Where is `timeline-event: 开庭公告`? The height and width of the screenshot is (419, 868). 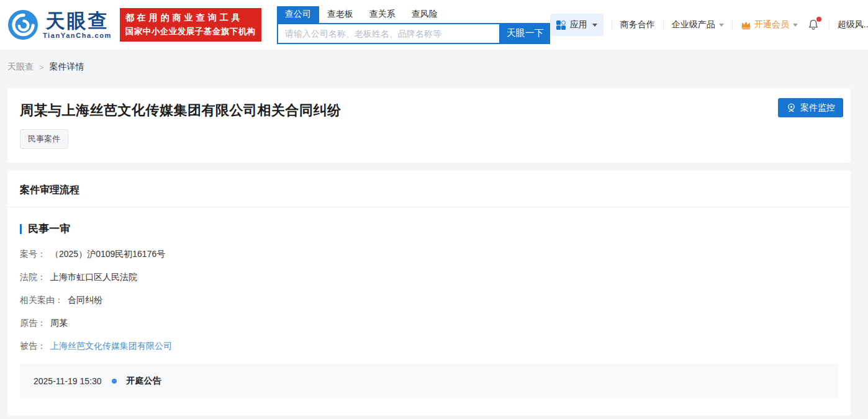 timeline-event: 开庭公告 is located at coordinates (144, 381).